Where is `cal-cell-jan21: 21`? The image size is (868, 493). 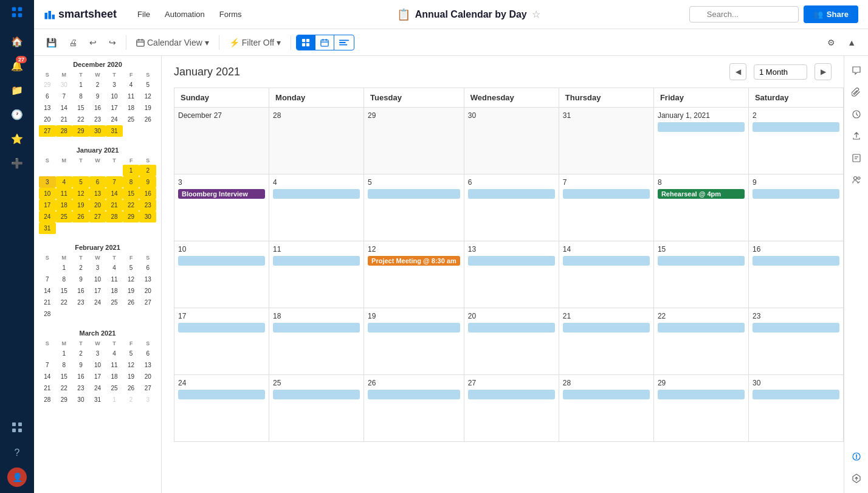 cal-cell-jan21: 21 is located at coordinates (607, 342).